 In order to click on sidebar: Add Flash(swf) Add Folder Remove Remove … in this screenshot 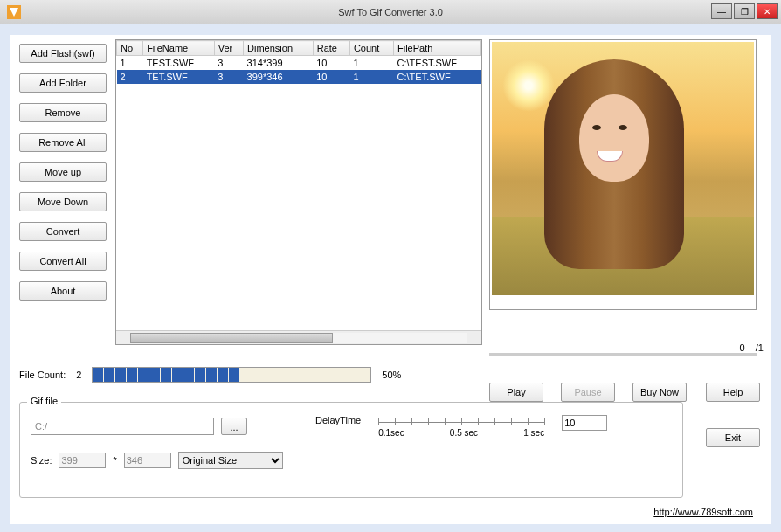, I will do `click(63, 172)`.